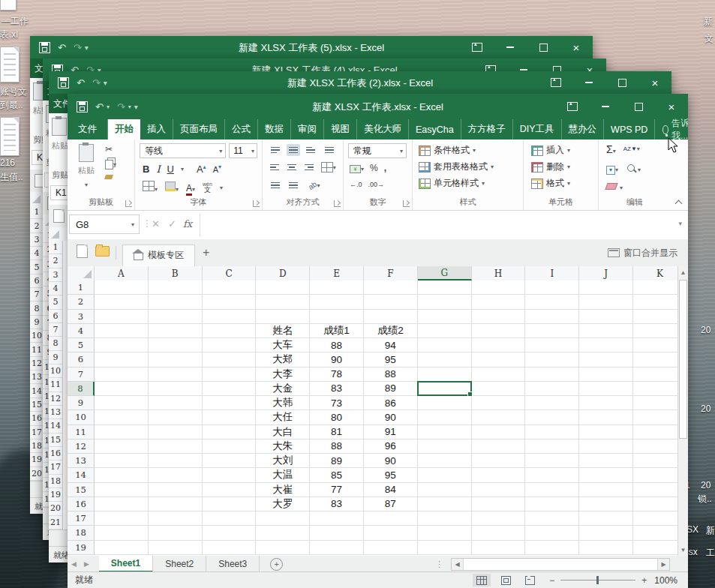 The image size is (715, 588). What do you see at coordinates (606, 375) in the screenshot?
I see `cell-J7` at bounding box center [606, 375].